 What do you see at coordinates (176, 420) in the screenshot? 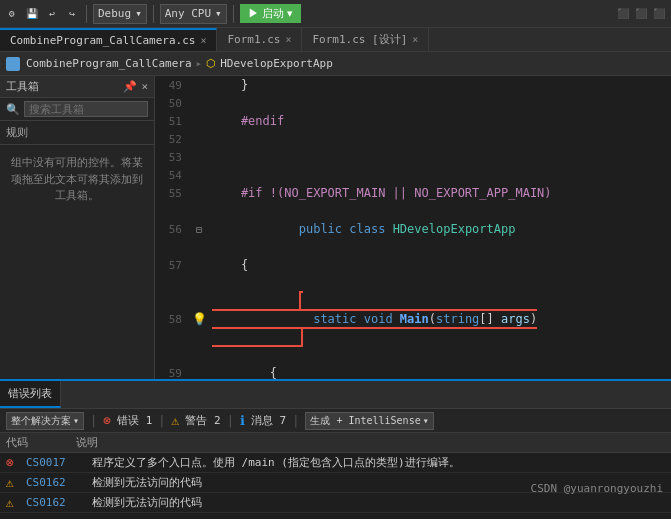
I see `warn-icon: ⚠` at bounding box center [176, 420].